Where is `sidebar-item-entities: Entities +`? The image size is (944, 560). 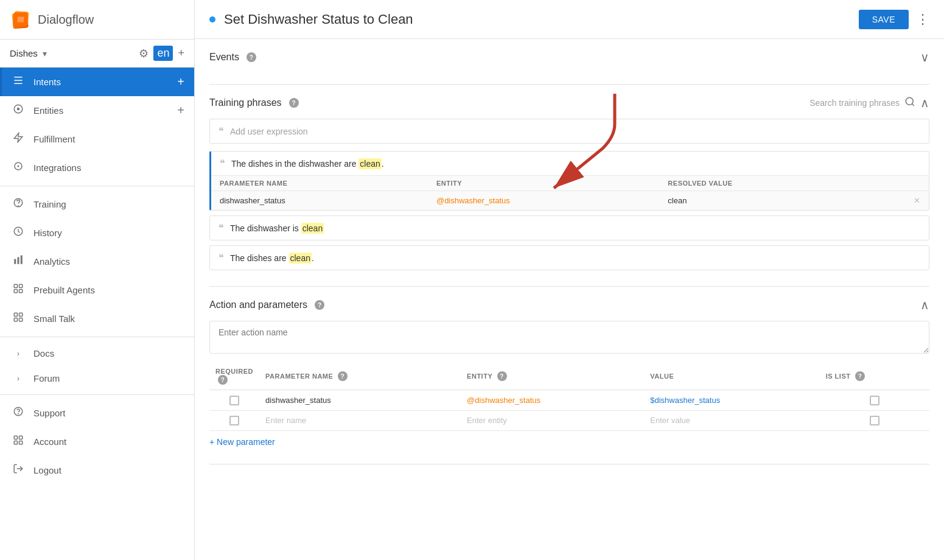
sidebar-item-entities: Entities + is located at coordinates (97, 111).